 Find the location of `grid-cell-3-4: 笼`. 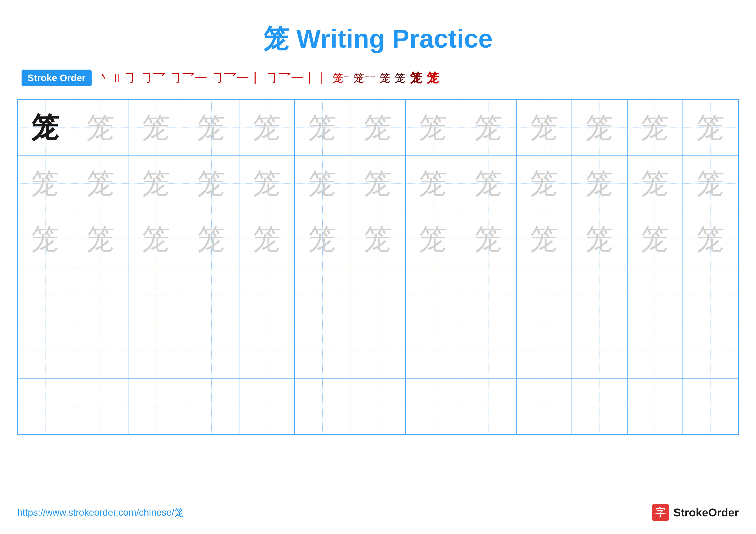

grid-cell-3-4: 笼 is located at coordinates (212, 239).